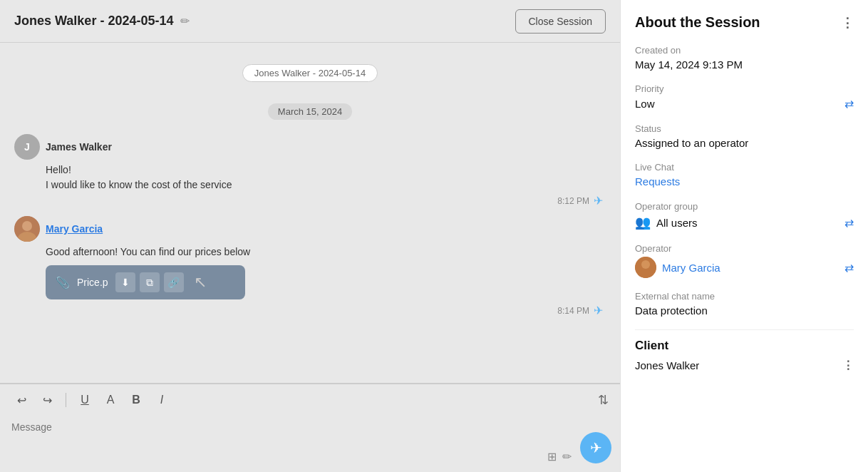 This screenshot has width=868, height=472. What do you see at coordinates (63, 282) in the screenshot?
I see `paperclip-icon: 📎` at bounding box center [63, 282].